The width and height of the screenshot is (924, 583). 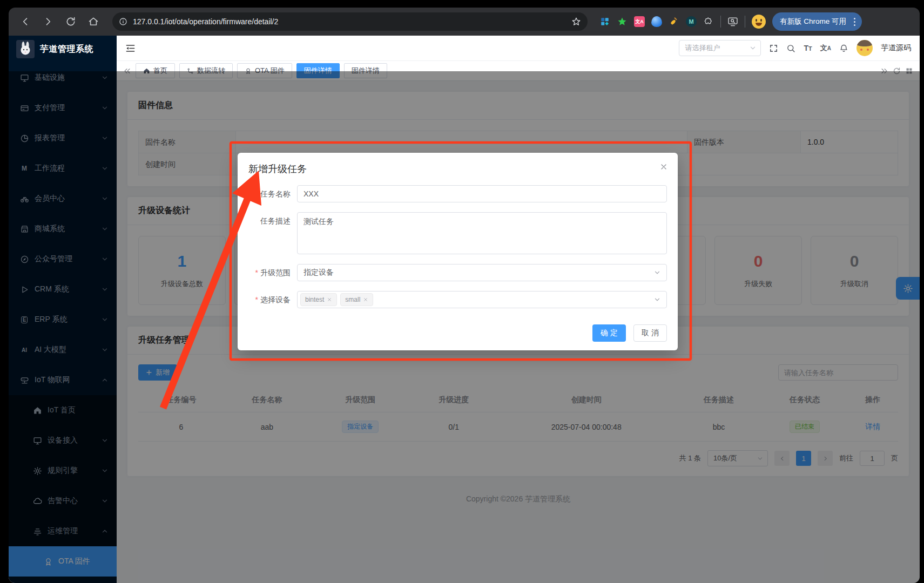 I want to click on extensions-row: 文A M 有新版 Chrome 可用, so click(x=731, y=22).